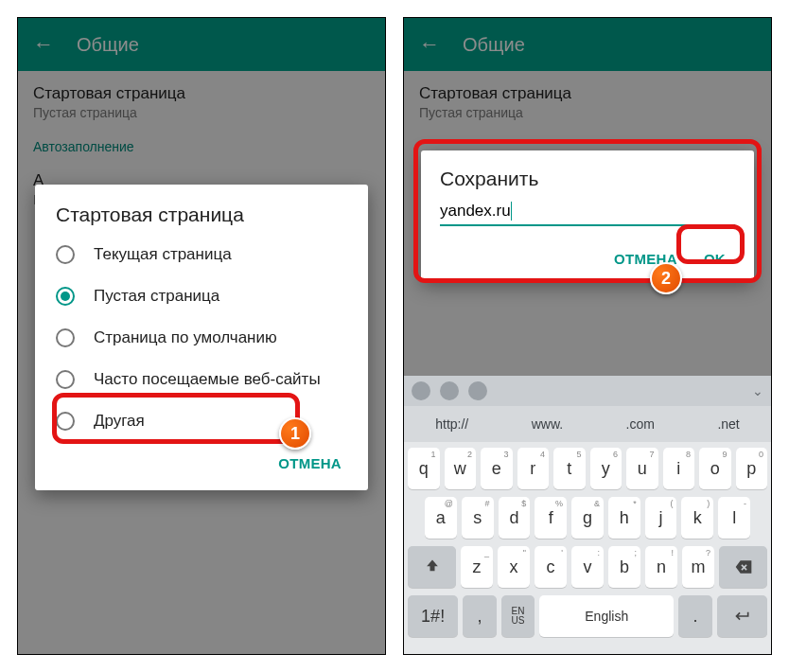 This screenshot has height=672, width=789. What do you see at coordinates (635, 504) in the screenshot?
I see `key-hint: *` at bounding box center [635, 504].